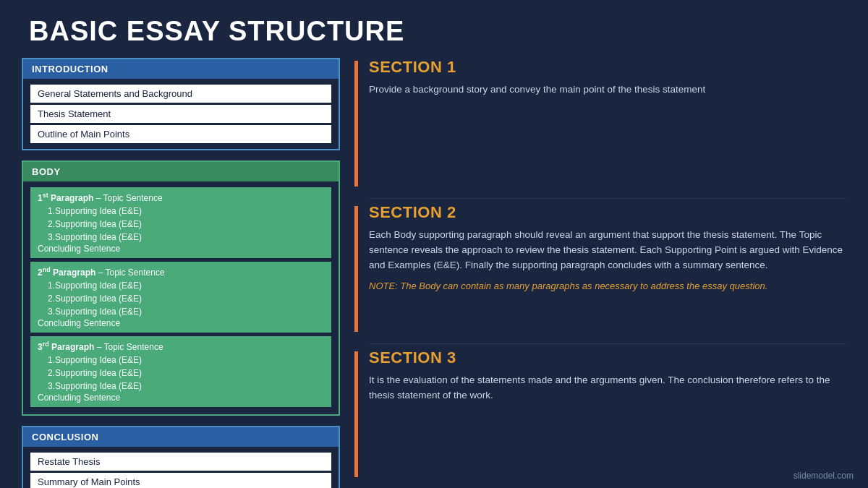 Image resolution: width=868 pixels, height=488 pixels. What do you see at coordinates (181, 69) in the screenshot?
I see `introduction-header: INTRODUCTION` at bounding box center [181, 69].